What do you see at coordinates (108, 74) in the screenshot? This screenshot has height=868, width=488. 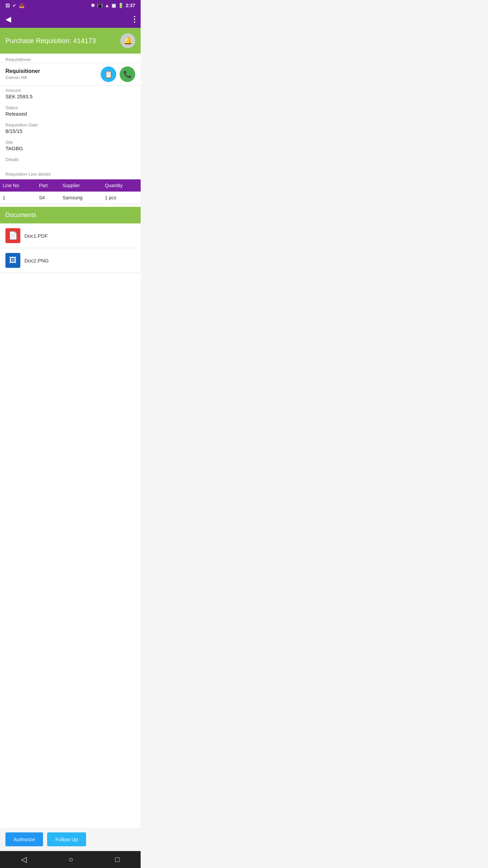 I see `files-button: 📋` at bounding box center [108, 74].